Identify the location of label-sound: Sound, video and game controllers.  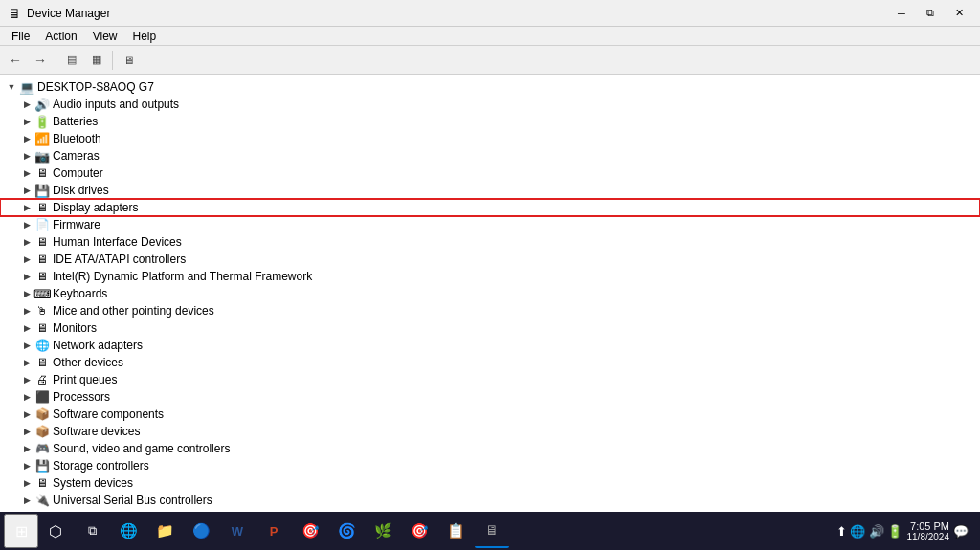
(142, 449).